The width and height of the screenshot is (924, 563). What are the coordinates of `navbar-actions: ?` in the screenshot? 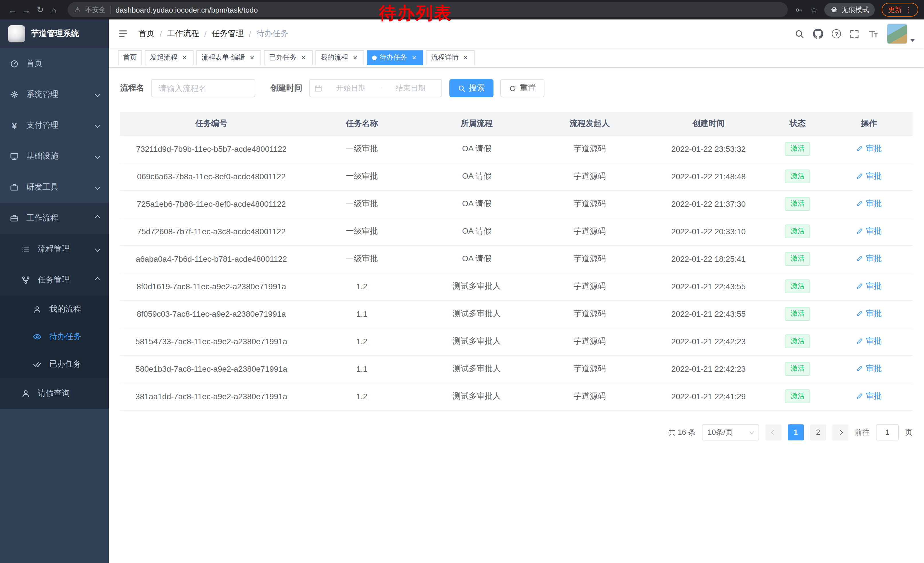 It's located at (855, 34).